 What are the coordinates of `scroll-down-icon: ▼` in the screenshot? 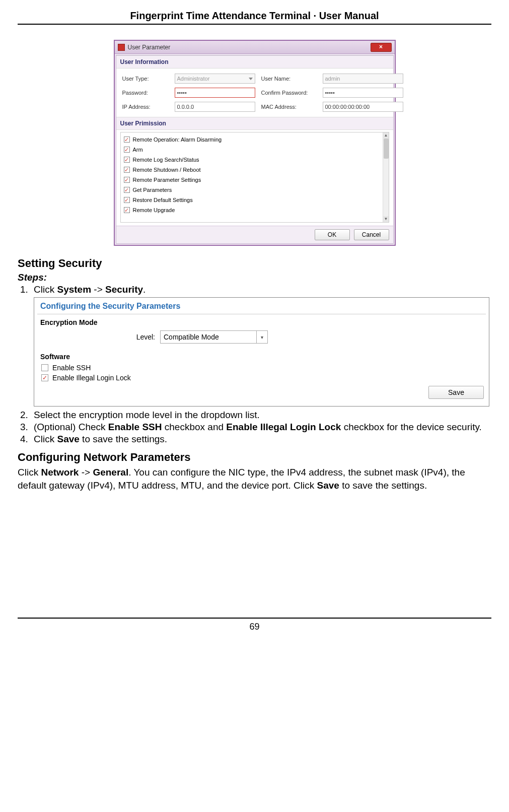 It's located at (386, 219).